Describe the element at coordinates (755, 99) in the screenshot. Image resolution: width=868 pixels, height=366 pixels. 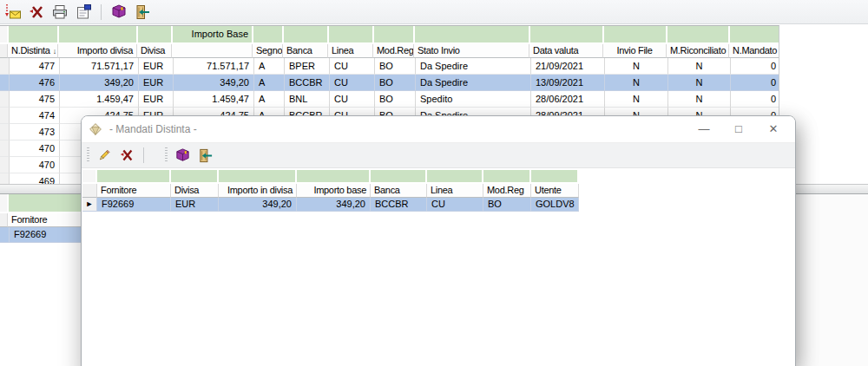
I see `cell: 0` at that location.